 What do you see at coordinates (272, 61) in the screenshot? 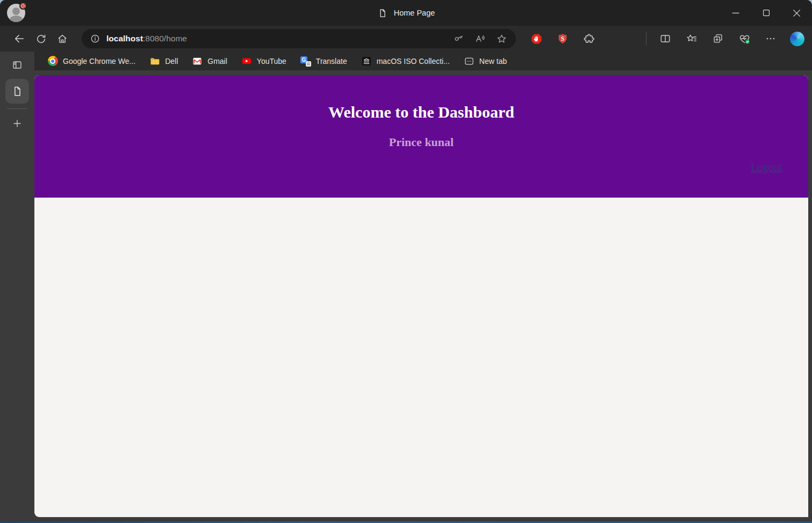
I see `bookmark-label: YouTube` at bounding box center [272, 61].